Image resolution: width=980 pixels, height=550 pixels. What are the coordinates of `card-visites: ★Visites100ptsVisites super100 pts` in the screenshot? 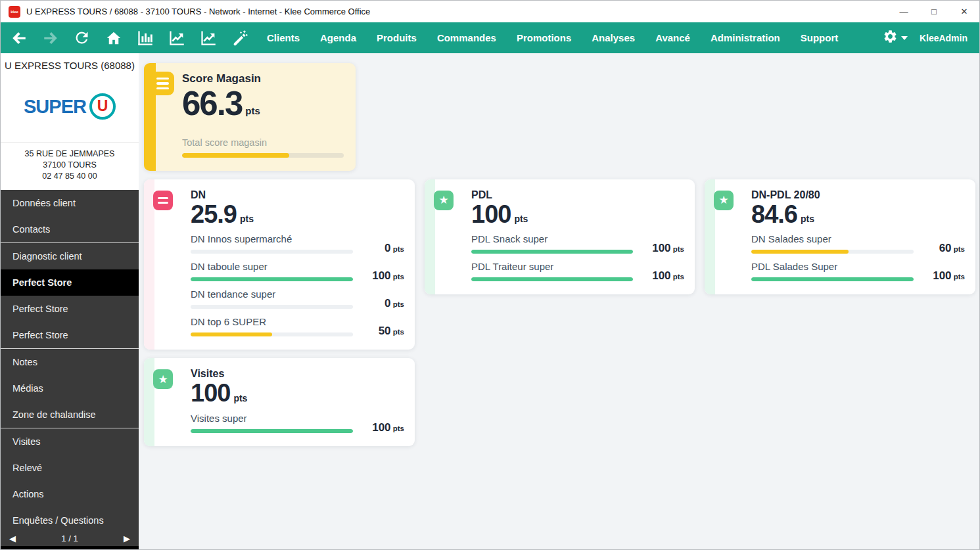 It's located at (279, 402).